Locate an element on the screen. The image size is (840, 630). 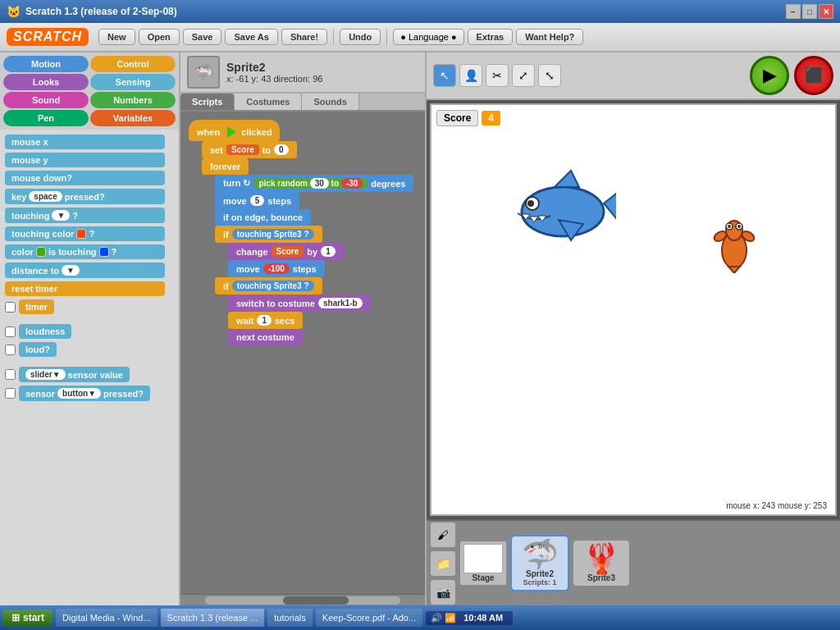
cat-control: Control is located at coordinates (133, 64).